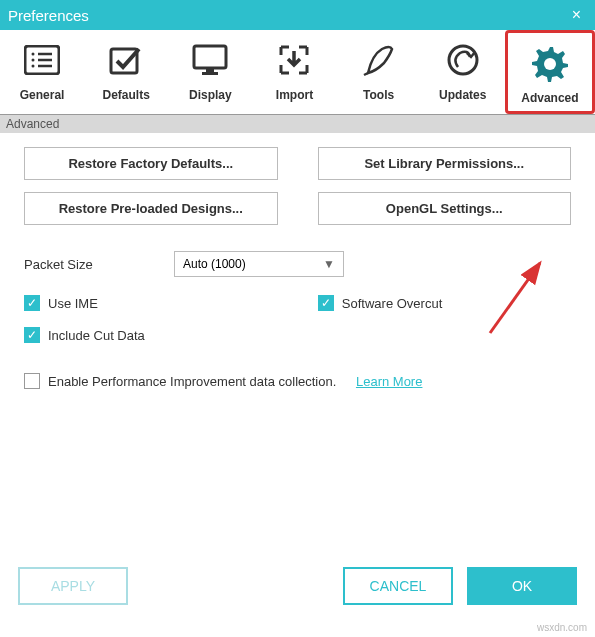 The width and height of the screenshot is (595, 637). What do you see at coordinates (398, 586) in the screenshot?
I see `cancel-button: CANCEL` at bounding box center [398, 586].